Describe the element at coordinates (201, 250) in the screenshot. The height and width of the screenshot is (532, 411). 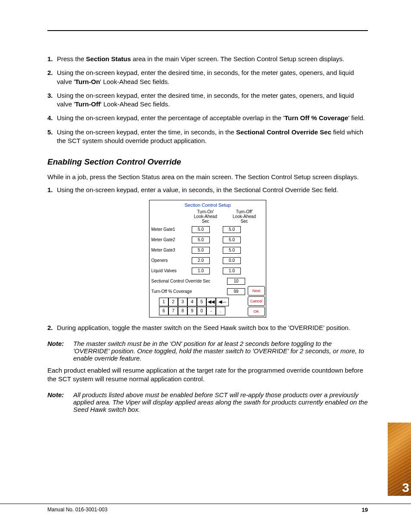
I see `mg3-on: 5.0` at that location.